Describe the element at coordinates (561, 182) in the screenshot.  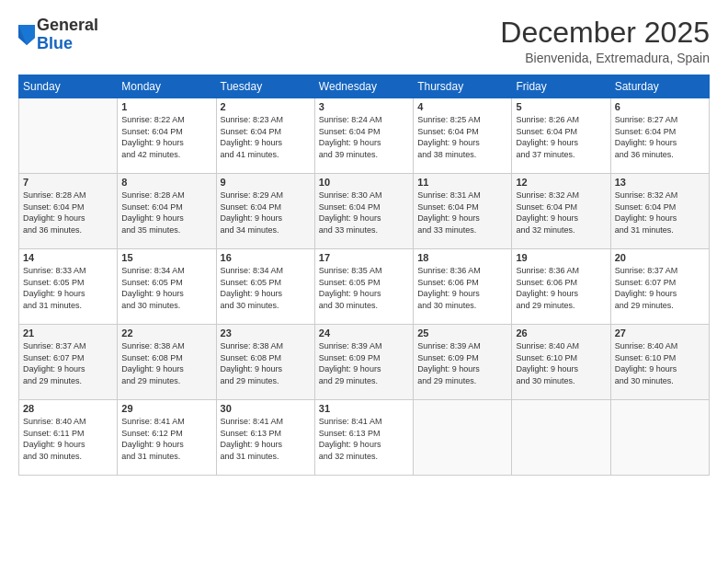
I see `day-number: 12` at that location.